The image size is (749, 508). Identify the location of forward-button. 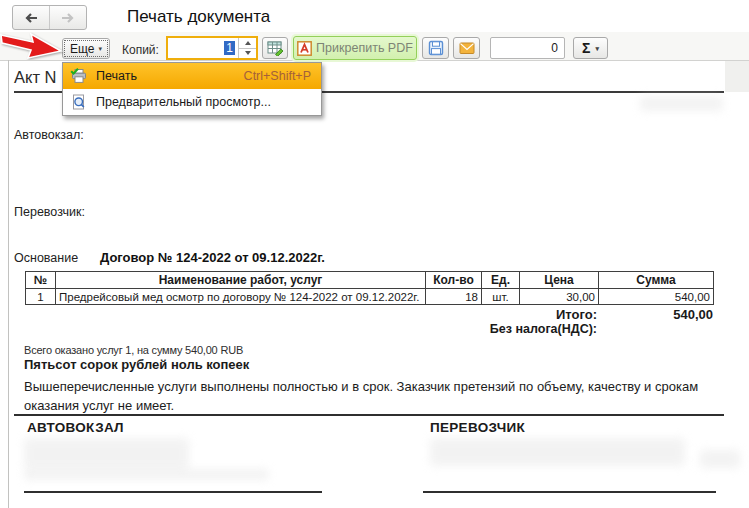
(68, 18).